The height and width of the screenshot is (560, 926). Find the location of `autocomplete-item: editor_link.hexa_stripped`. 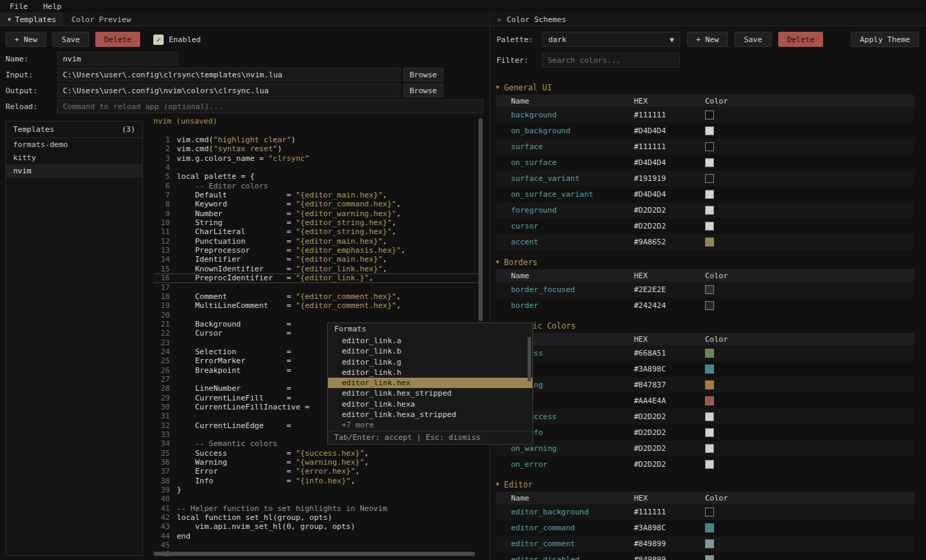

autocomplete-item: editor_link.hexa_stripped is located at coordinates (430, 414).